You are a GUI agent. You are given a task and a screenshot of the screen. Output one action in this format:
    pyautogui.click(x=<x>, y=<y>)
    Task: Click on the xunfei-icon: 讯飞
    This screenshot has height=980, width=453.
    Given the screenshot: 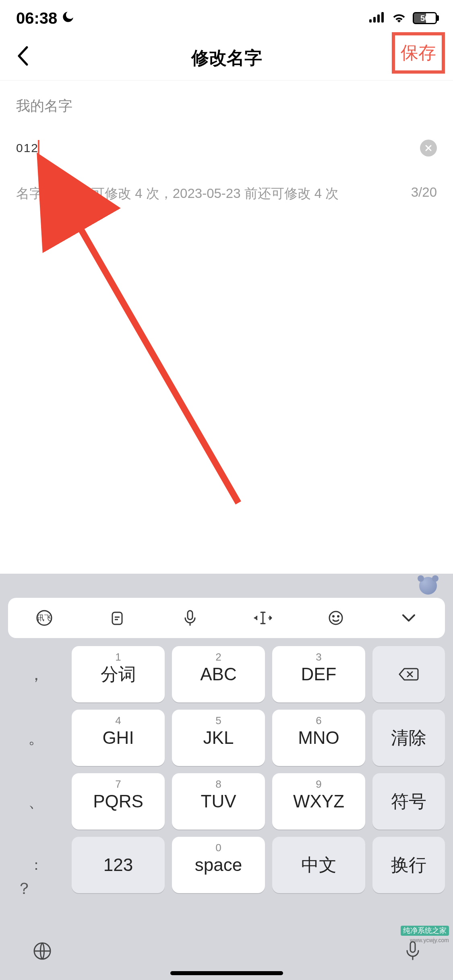 What is the action you would take?
    pyautogui.click(x=44, y=618)
    